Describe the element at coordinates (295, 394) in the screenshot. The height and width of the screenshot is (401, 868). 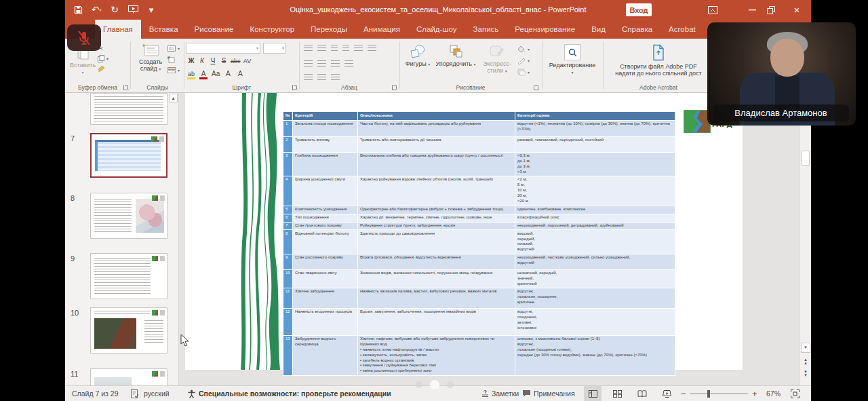
I see `accessibility-status: Специальные возможности: проверьте реком…` at that location.